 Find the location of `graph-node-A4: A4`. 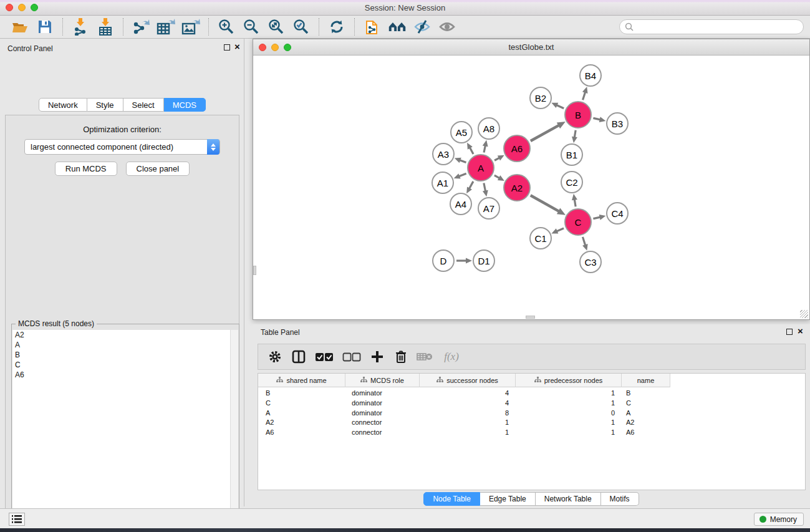

graph-node-A4: A4 is located at coordinates (461, 204).